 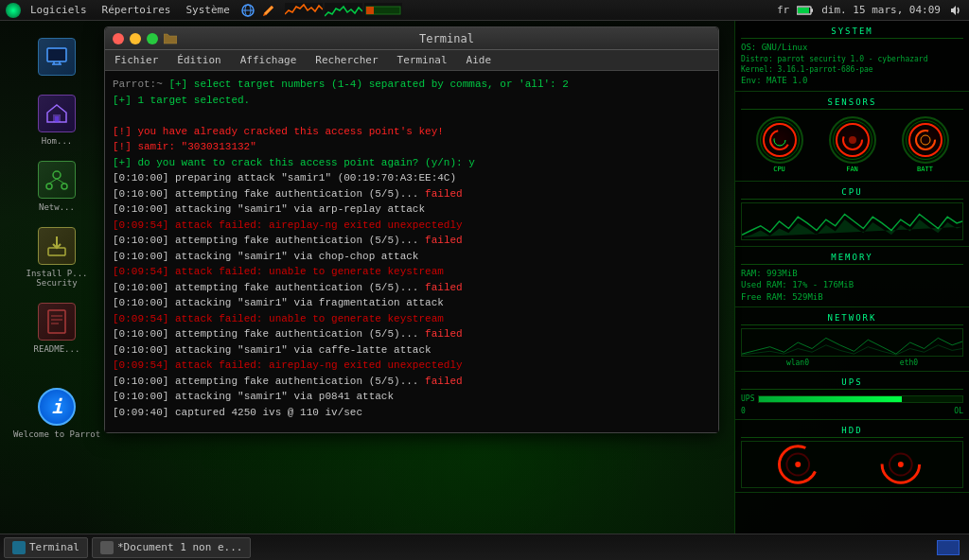 What do you see at coordinates (852, 342) in the screenshot?
I see `network-graph` at bounding box center [852, 342].